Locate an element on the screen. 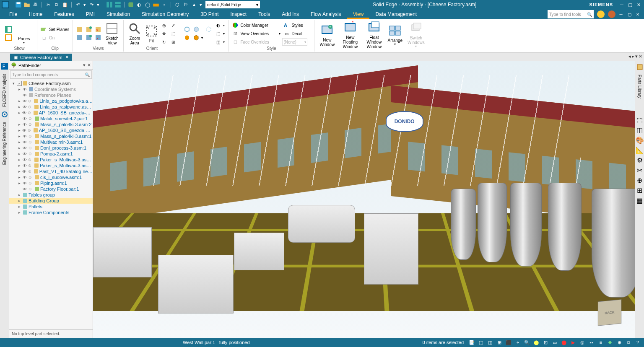  undo-drop-icon: ▾ is located at coordinates (85, 5).